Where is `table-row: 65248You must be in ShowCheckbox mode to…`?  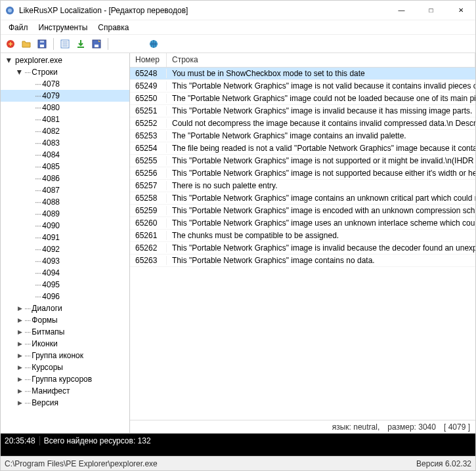 table-row: 65248You must be in ShowCheckbox mode to… is located at coordinates (303, 73).